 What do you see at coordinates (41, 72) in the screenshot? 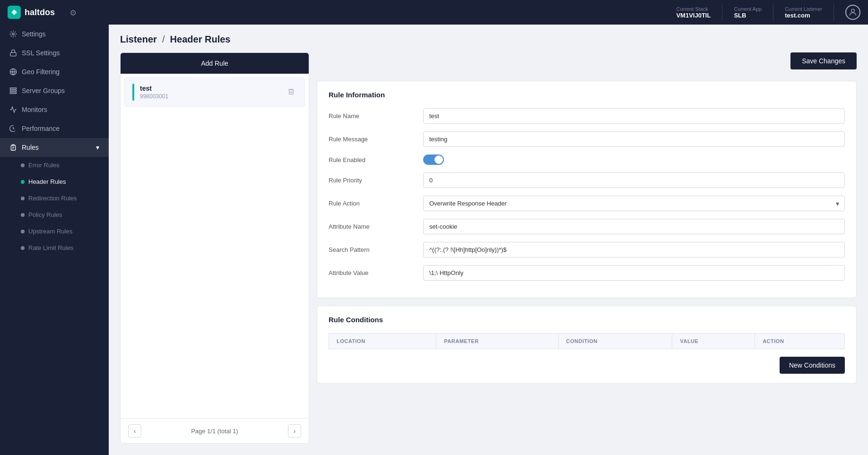
I see `sidebar-item-geo-label: Geo Filtering` at bounding box center [41, 72].